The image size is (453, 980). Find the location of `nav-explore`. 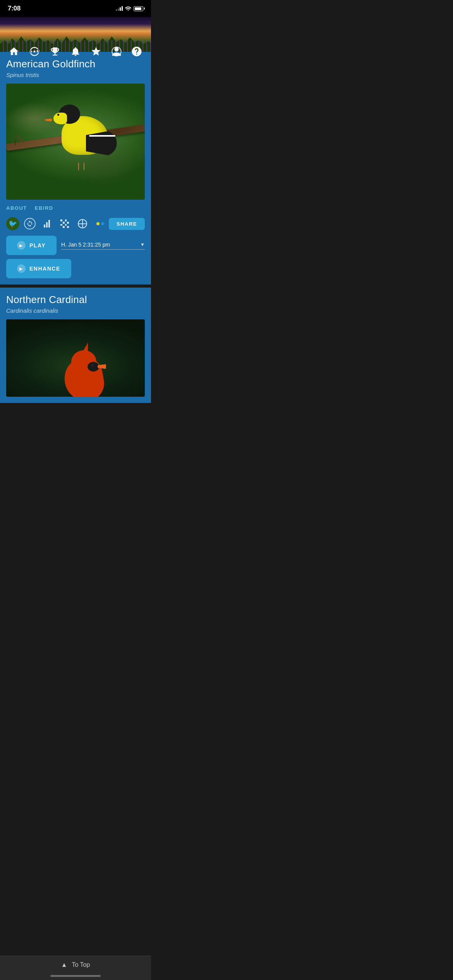

nav-explore is located at coordinates (34, 51).